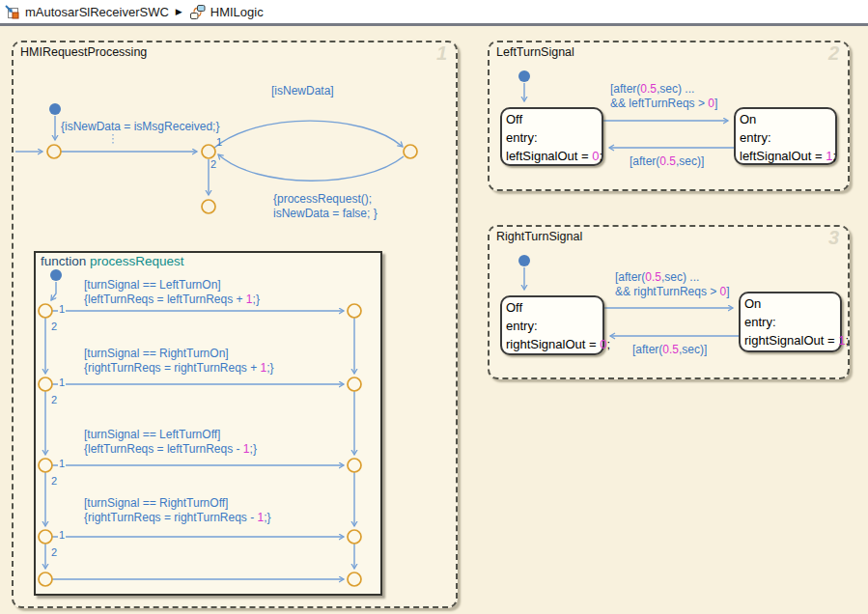 The width and height of the screenshot is (868, 614). Describe the element at coordinates (178, 517) in the screenshot. I see `transition-action: {rightTurnReqs = rightTurnReqs - 1;}` at that location.